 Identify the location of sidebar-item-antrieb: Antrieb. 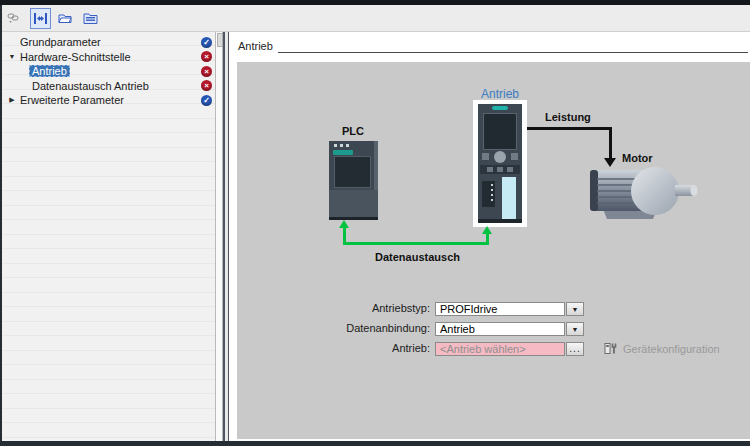
(100, 72).